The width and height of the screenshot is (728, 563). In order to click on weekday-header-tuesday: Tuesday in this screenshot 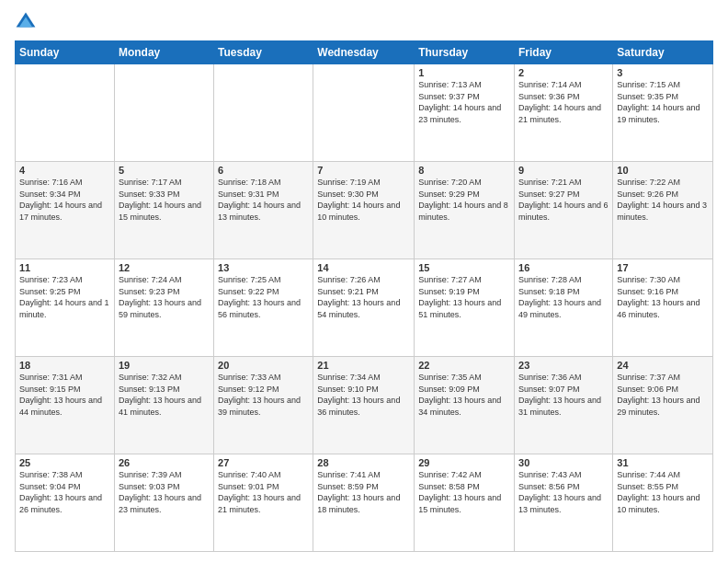, I will do `click(264, 53)`.